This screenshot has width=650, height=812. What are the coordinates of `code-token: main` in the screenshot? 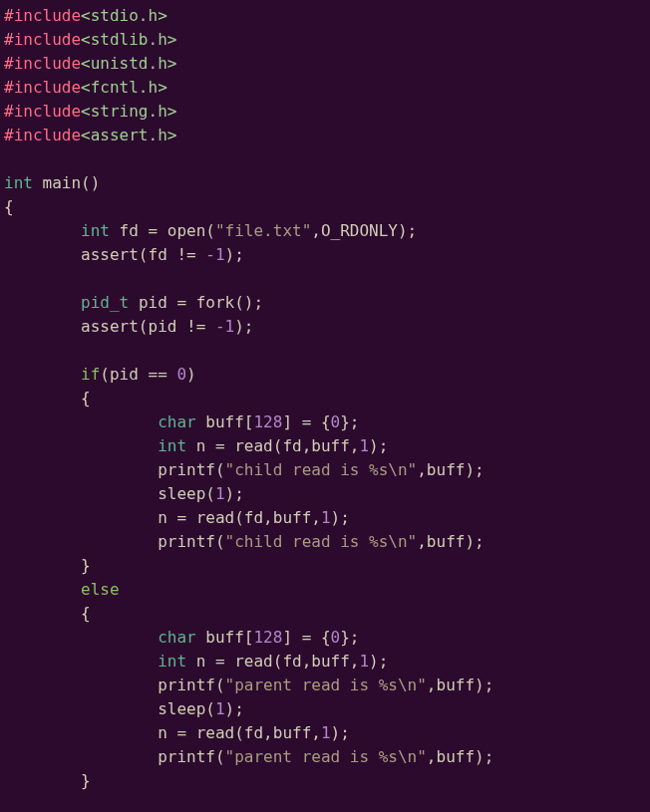 It's located at (62, 183).